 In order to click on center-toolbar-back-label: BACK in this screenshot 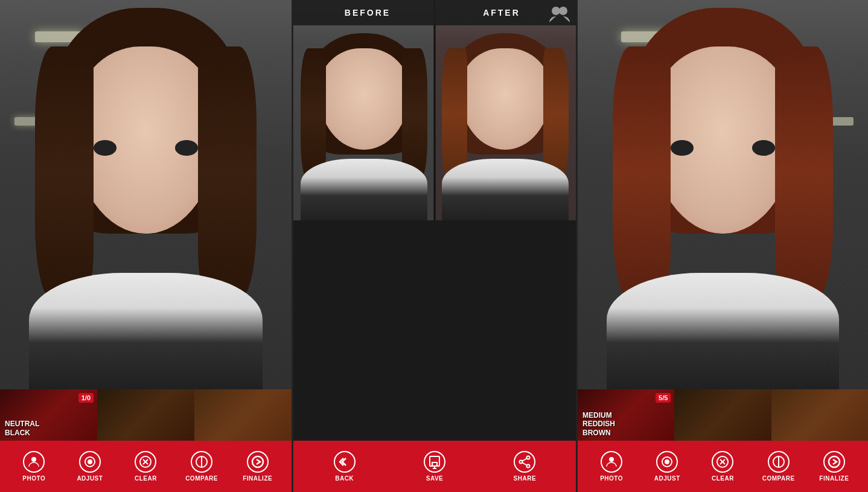, I will do `click(344, 478)`.